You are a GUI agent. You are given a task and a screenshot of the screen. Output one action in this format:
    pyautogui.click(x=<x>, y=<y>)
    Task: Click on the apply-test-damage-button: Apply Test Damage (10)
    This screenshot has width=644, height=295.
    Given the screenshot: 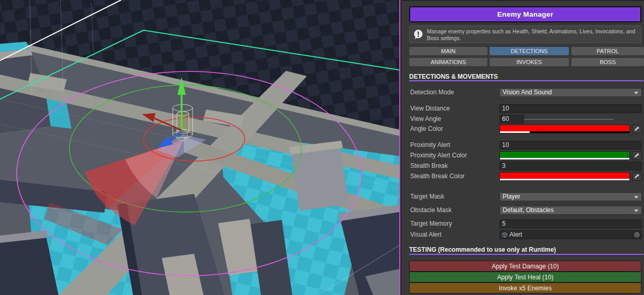 What is the action you would take?
    pyautogui.click(x=525, y=266)
    